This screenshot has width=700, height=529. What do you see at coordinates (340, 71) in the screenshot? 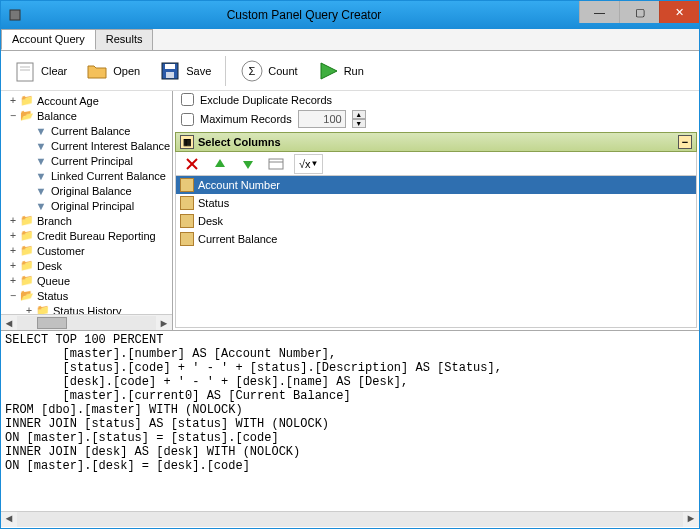
I see `run-button: Run` at bounding box center [340, 71].